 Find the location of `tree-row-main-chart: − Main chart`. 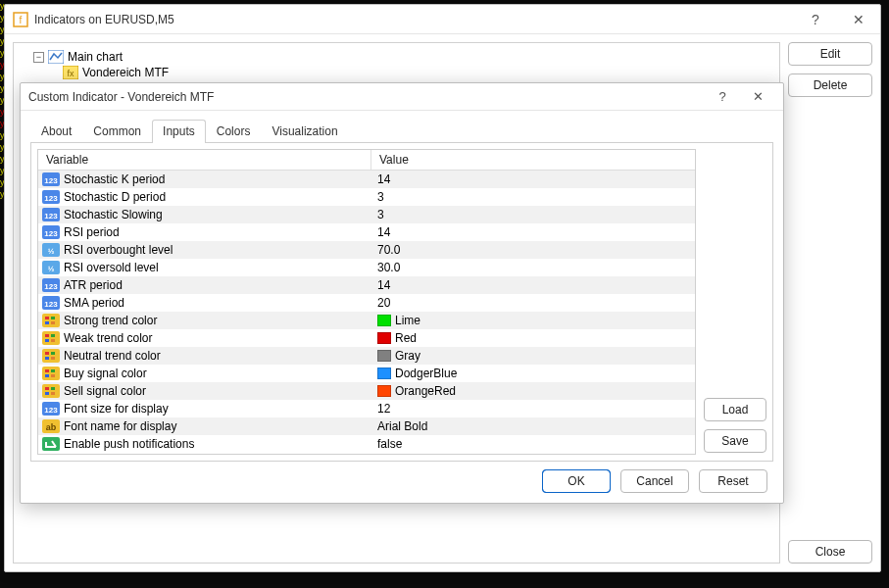

tree-row-main-chart: − Main chart is located at coordinates (396, 57).